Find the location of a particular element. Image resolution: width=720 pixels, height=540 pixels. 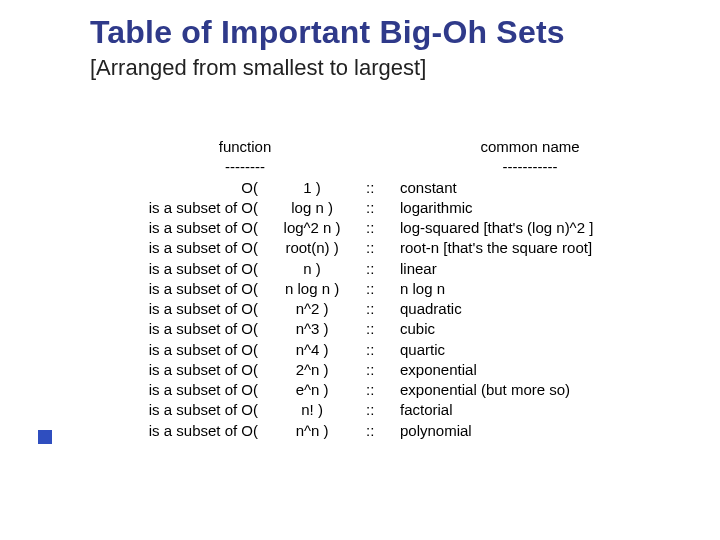

row-function: n ) is located at coordinates (310, 269).